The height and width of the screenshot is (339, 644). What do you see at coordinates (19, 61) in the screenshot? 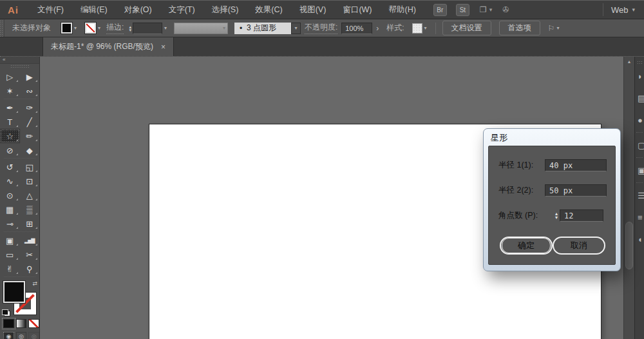
I see `collapse-panel-icon: «` at bounding box center [19, 61].